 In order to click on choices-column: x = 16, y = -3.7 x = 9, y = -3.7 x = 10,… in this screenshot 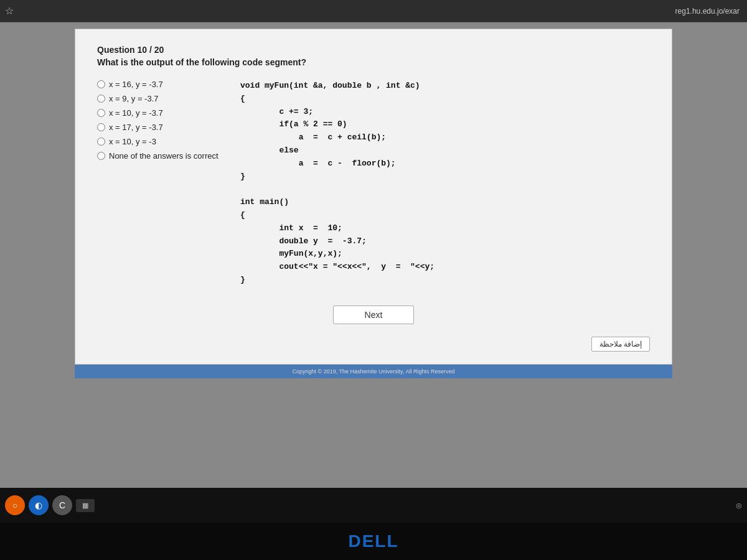, I will do `click(159, 183)`.